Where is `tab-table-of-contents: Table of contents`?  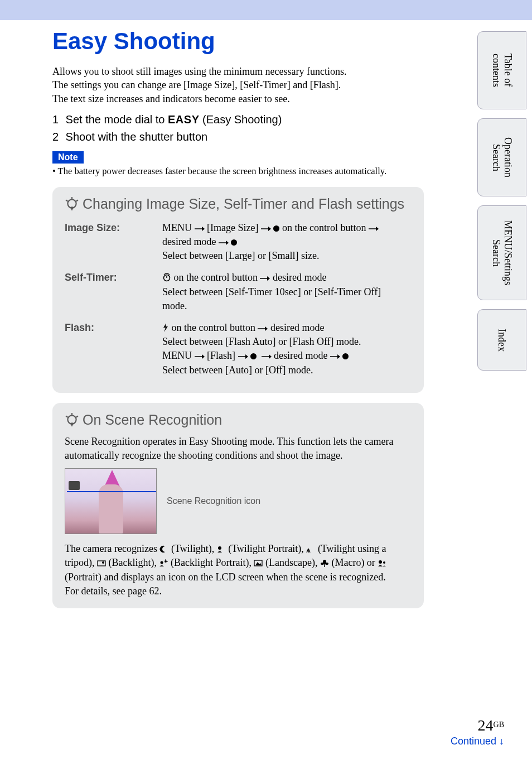
tab-table-of-contents: Table of contents is located at coordinates (502, 70).